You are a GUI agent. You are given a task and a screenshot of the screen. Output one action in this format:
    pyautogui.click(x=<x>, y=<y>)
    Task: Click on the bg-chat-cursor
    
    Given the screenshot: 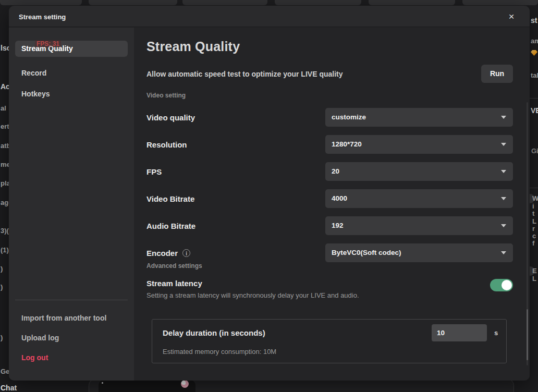 What is the action you would take?
    pyautogui.click(x=102, y=383)
    